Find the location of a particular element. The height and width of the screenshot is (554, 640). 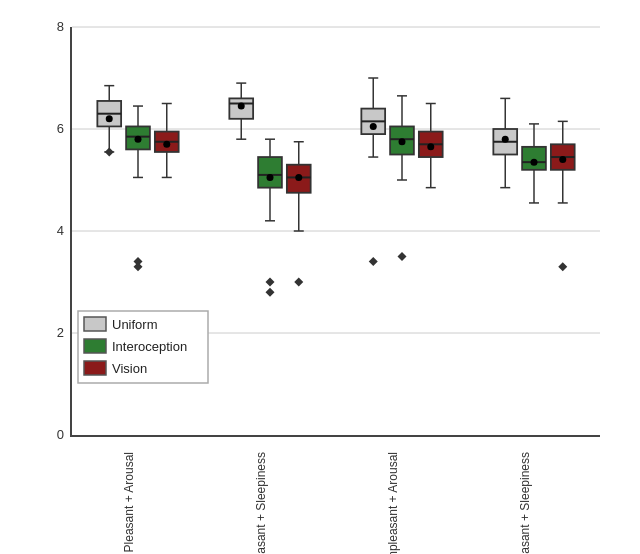

svg-text: Pleasant + Arousal is located at coordinates (129, 502).